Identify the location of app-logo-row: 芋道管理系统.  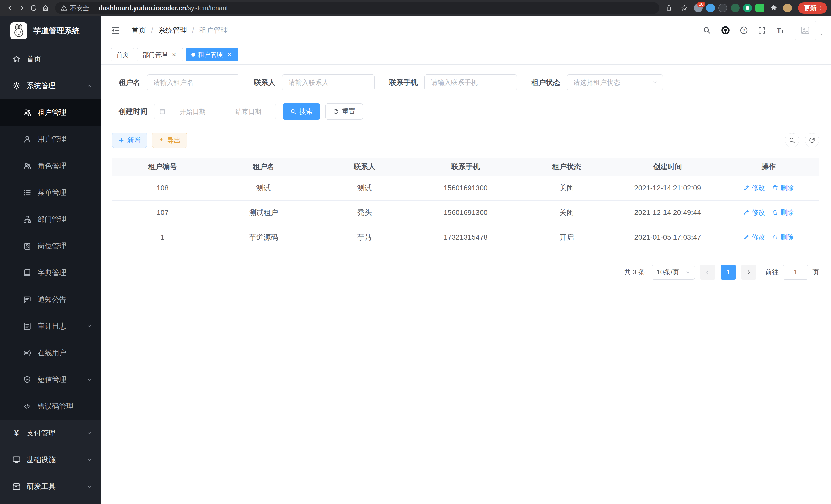
(51, 31).